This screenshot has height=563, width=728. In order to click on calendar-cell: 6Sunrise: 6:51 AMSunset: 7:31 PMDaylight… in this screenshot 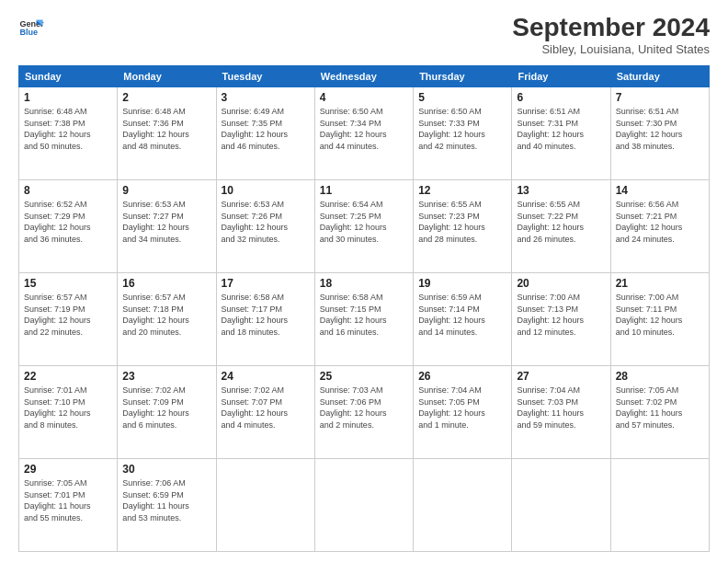, I will do `click(561, 134)`.